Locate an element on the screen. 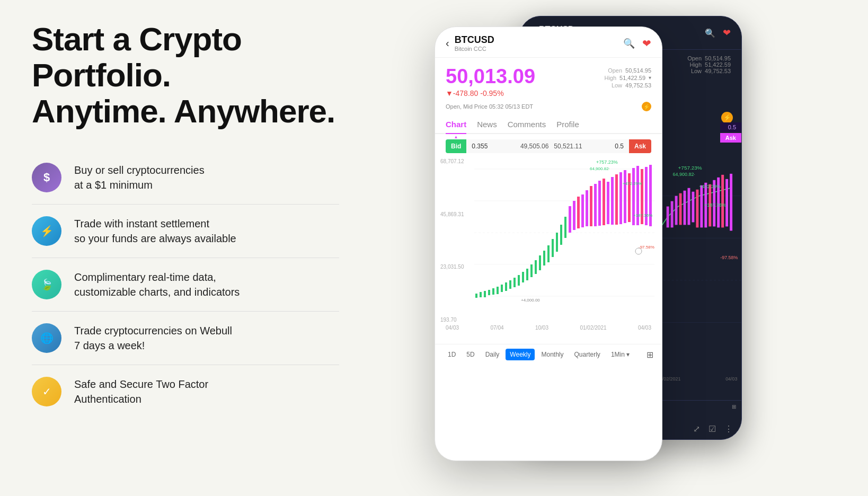  hero-title-line1: Start a Crypto Portfolio. is located at coordinates (137, 57).